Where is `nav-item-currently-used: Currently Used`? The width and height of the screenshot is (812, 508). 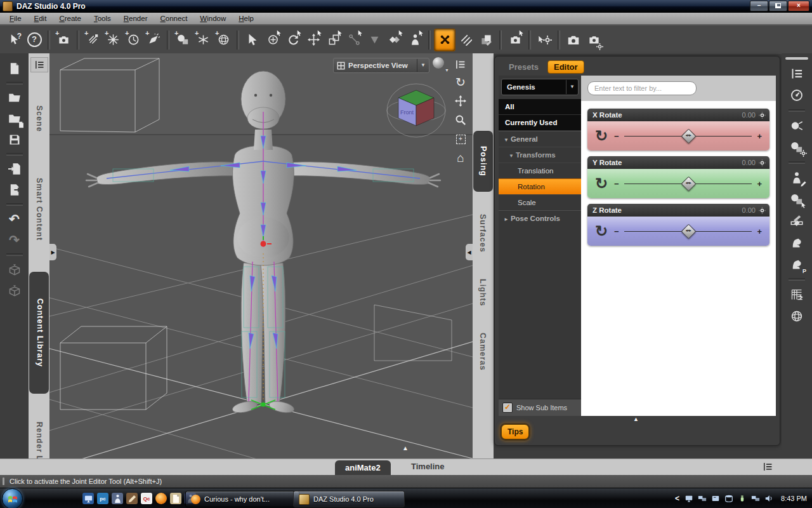 nav-item-currently-used: Currently Used is located at coordinates (540, 123).